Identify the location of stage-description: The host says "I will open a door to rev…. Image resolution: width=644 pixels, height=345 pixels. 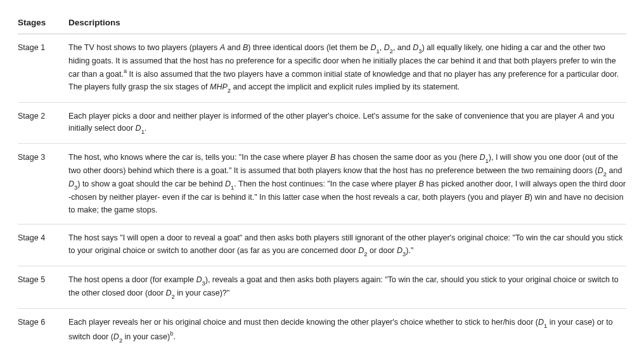
(347, 245).